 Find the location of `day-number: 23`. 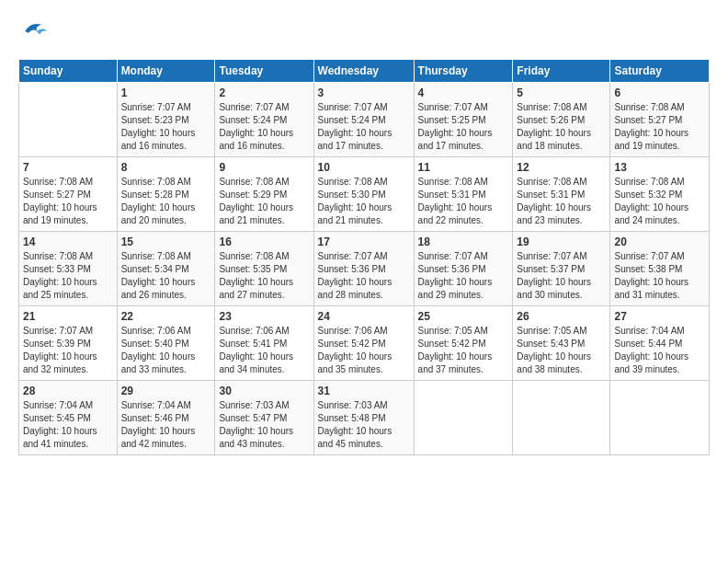

day-number: 23 is located at coordinates (264, 316).